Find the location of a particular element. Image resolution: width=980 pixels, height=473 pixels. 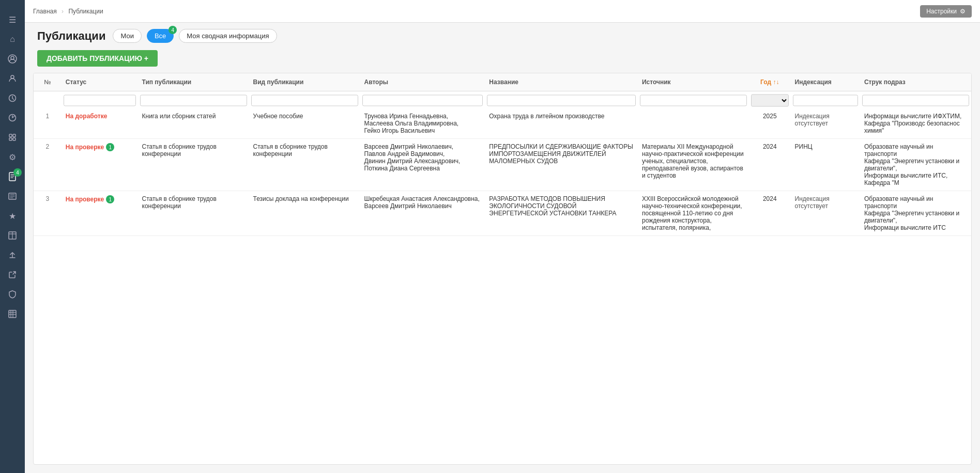

row1-authors: Трунова Ирина Геннадьевна, Маслеева Ольг… is located at coordinates (423, 124).